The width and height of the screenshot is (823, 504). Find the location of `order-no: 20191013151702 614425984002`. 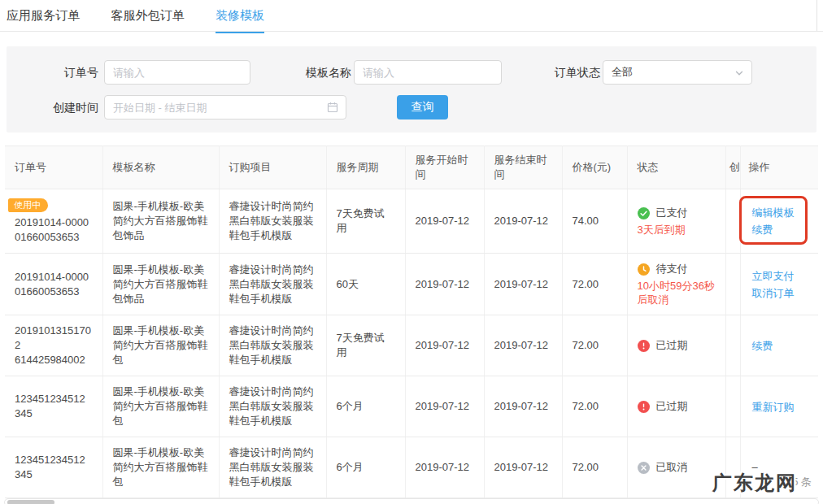

order-no: 20191013151702 614425984002 is located at coordinates (54, 345).